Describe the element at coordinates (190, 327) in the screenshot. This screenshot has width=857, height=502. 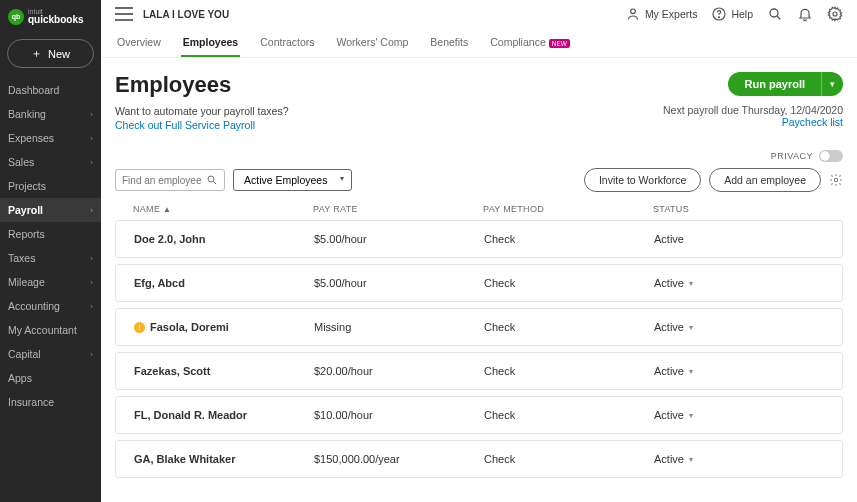
I see `employee-name: Fasola, Doremi` at that location.